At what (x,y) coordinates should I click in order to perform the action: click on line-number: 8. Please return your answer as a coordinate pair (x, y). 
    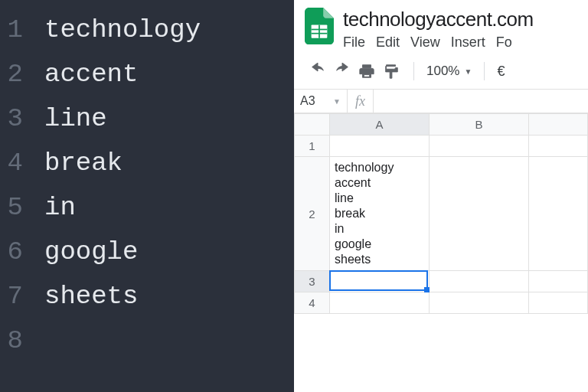
    Looking at the image, I should click on (18, 341).